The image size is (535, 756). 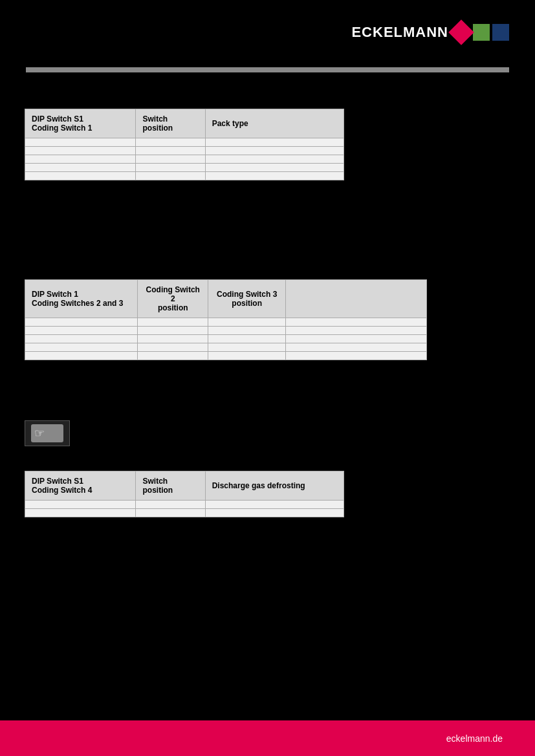 What do you see at coordinates (173, 299) in the screenshot?
I see `table2-col2-header: Coding Switch 2 position` at bounding box center [173, 299].